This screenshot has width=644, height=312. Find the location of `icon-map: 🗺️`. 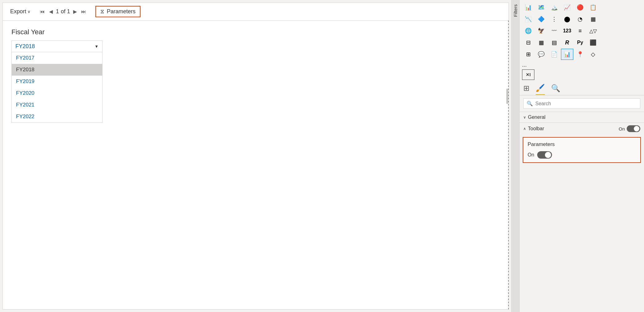

icon-map: 🗺️ is located at coordinates (541, 7).